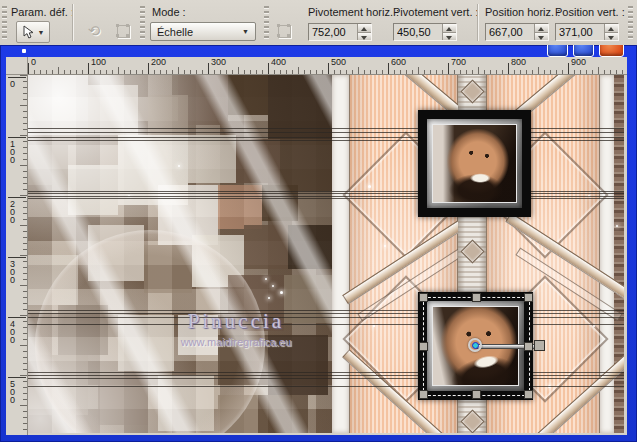  Describe the element at coordinates (584, 51) in the screenshot. I see `restore-button` at that location.